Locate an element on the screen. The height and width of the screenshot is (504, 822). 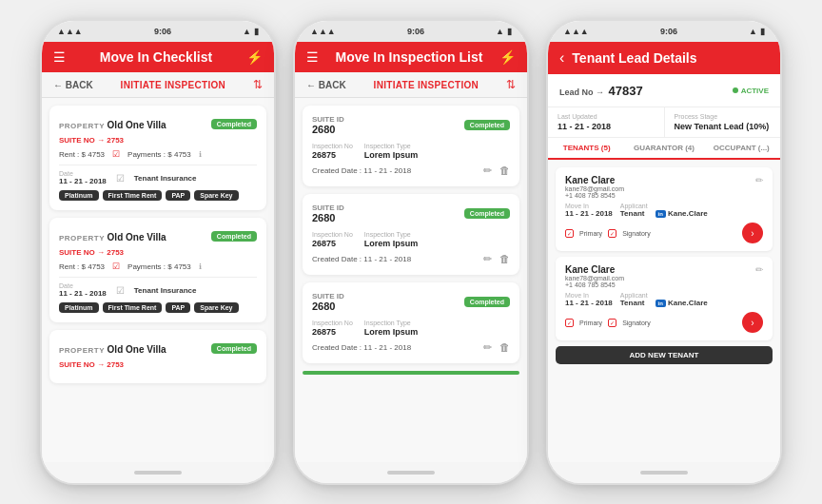
battery-icon: ▮ is located at coordinates (257, 31).